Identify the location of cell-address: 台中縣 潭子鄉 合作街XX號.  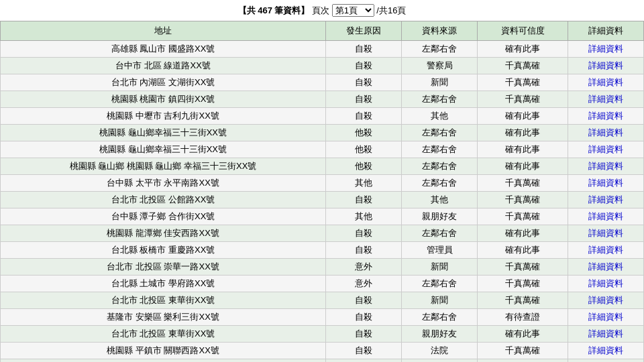
(164, 217).